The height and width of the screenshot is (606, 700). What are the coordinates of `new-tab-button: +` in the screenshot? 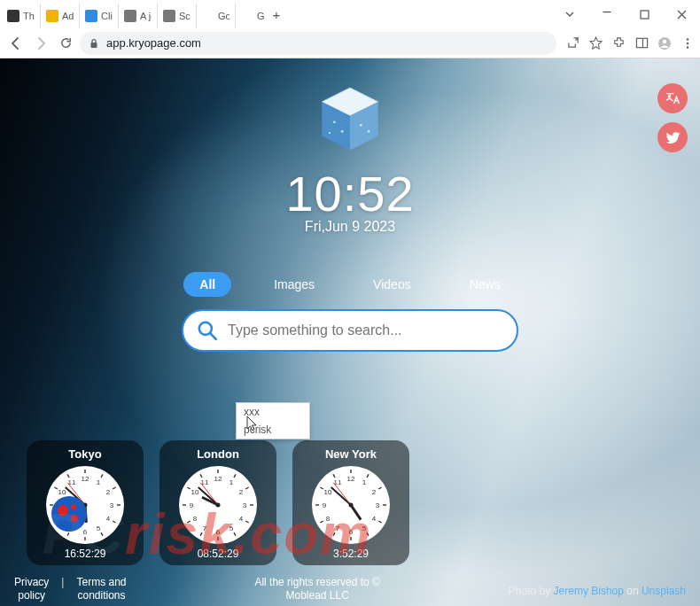 It's located at (276, 14).